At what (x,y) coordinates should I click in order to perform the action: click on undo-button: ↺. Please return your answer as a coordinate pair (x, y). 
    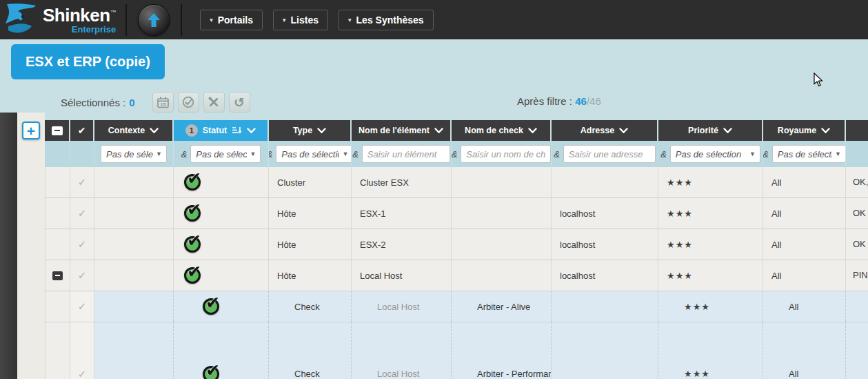
    Looking at the image, I should click on (240, 102).